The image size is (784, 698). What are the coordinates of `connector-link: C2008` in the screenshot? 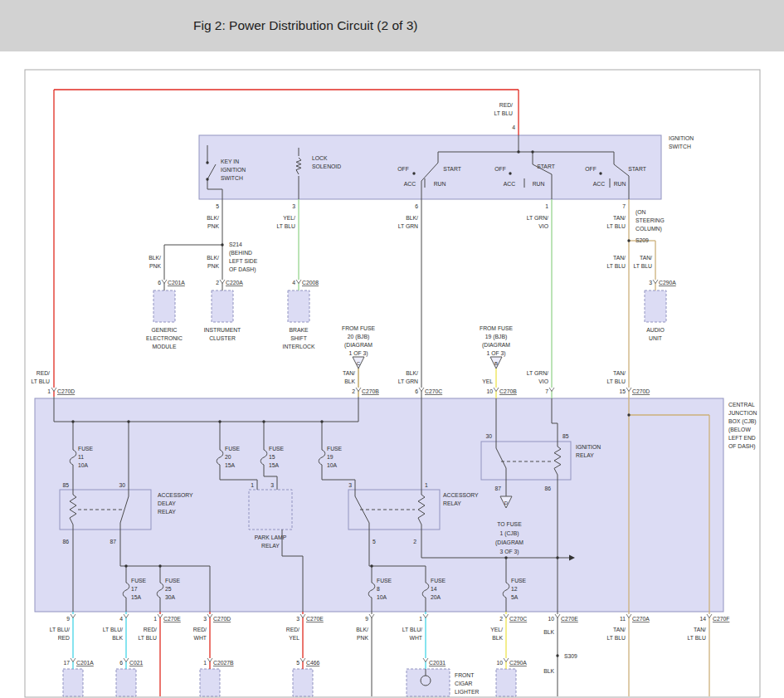 It's located at (310, 282).